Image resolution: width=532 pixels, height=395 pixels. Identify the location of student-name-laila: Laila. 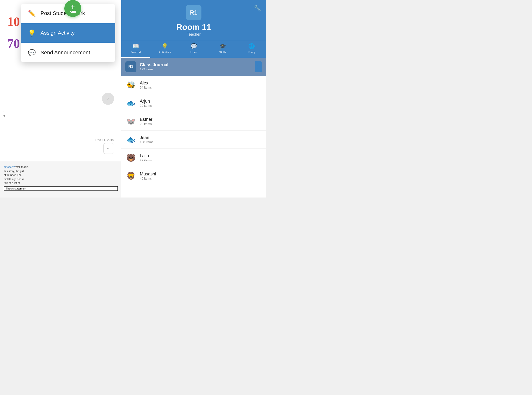
(201, 156).